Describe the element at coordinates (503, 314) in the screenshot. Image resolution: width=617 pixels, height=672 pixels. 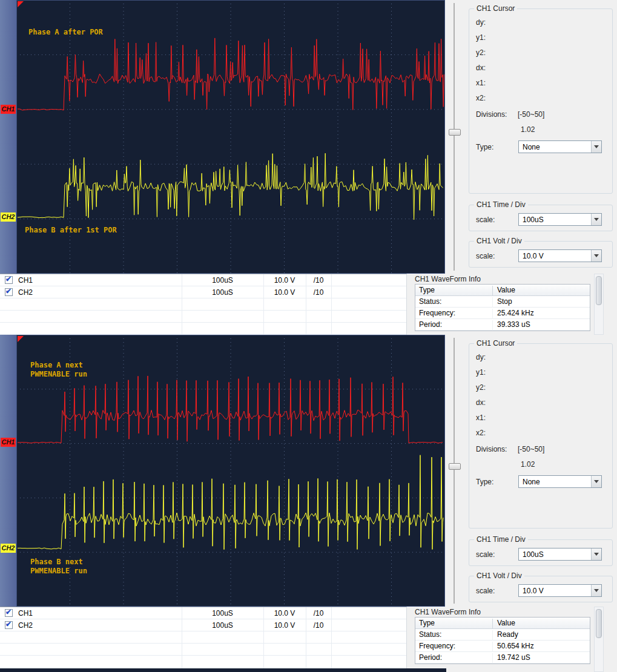
I see `info-row-frequency: Frequency: 25.424 kHz` at that location.